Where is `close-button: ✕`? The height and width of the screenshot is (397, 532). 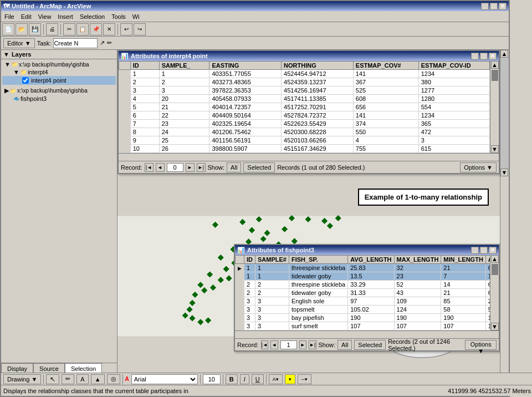 close-button: ✕ is located at coordinates (503, 7).